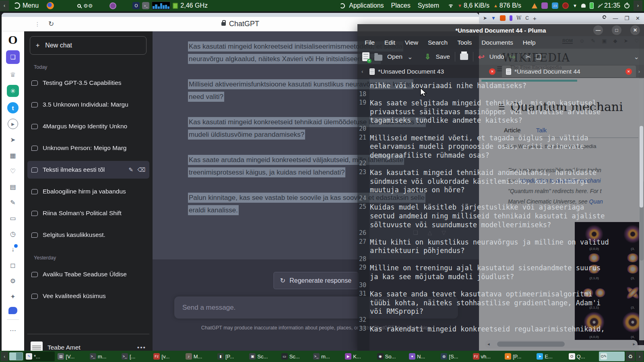 This screenshot has width=644, height=362. Describe the element at coordinates (612, 6) in the screenshot. I see `clock: 21:35` at that location.